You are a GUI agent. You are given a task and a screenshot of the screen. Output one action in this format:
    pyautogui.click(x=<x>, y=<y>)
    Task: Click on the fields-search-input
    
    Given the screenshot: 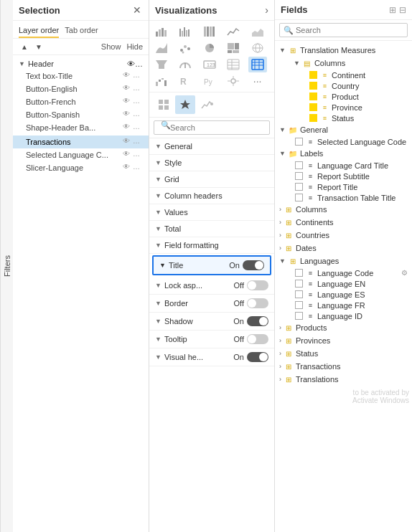 What is the action you would take?
    pyautogui.click(x=343, y=30)
    